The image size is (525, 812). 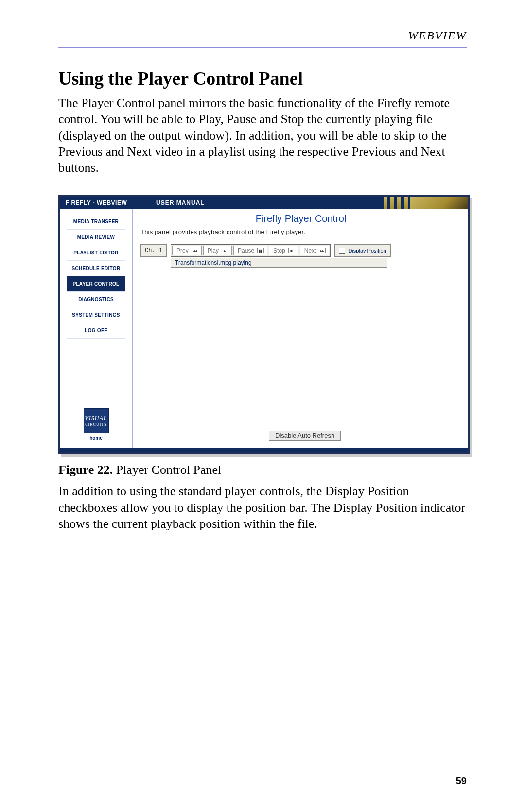 What do you see at coordinates (461, 781) in the screenshot?
I see `page-number: 59` at bounding box center [461, 781].